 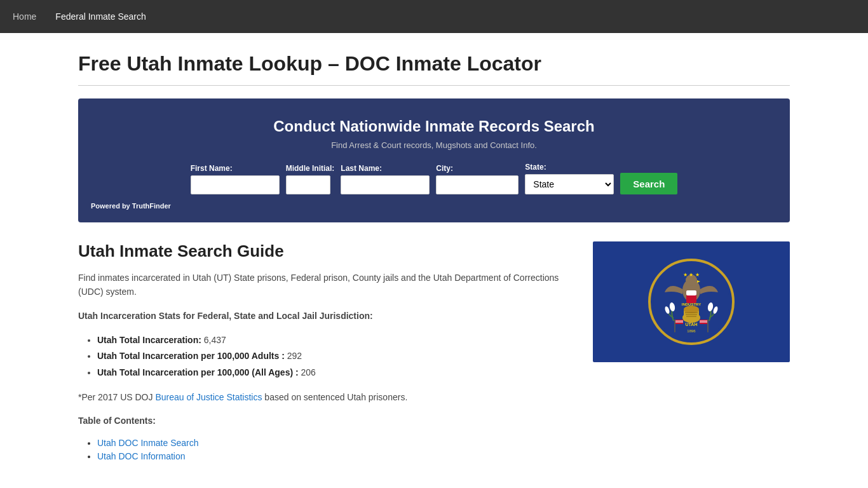 What do you see at coordinates (477, 185) in the screenshot?
I see `city-input` at bounding box center [477, 185].